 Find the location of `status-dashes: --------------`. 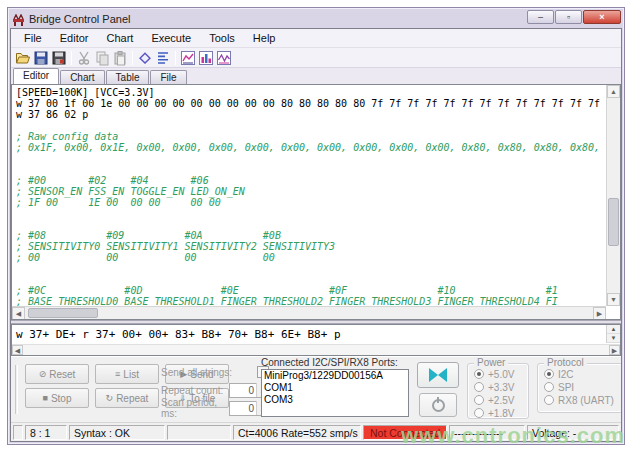

status-dashes: -------------- is located at coordinates (487, 432).